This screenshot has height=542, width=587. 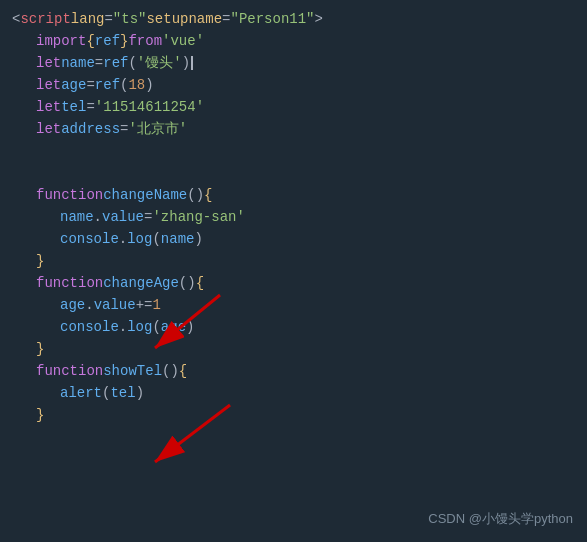 I want to click on token: '北京市', so click(x=158, y=129).